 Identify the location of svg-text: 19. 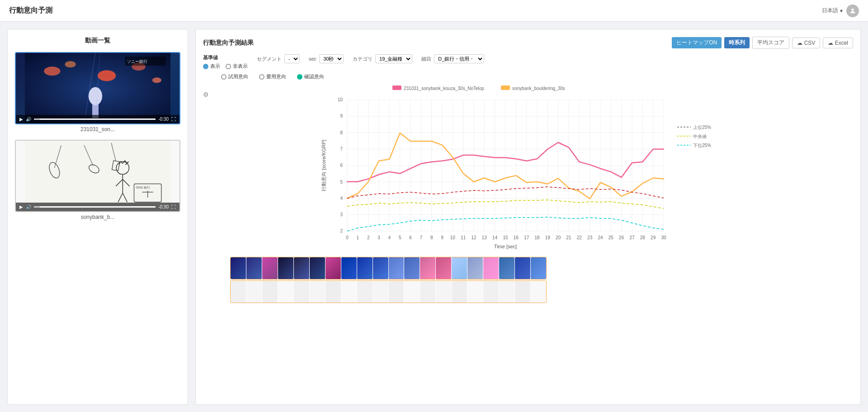
(548, 238).